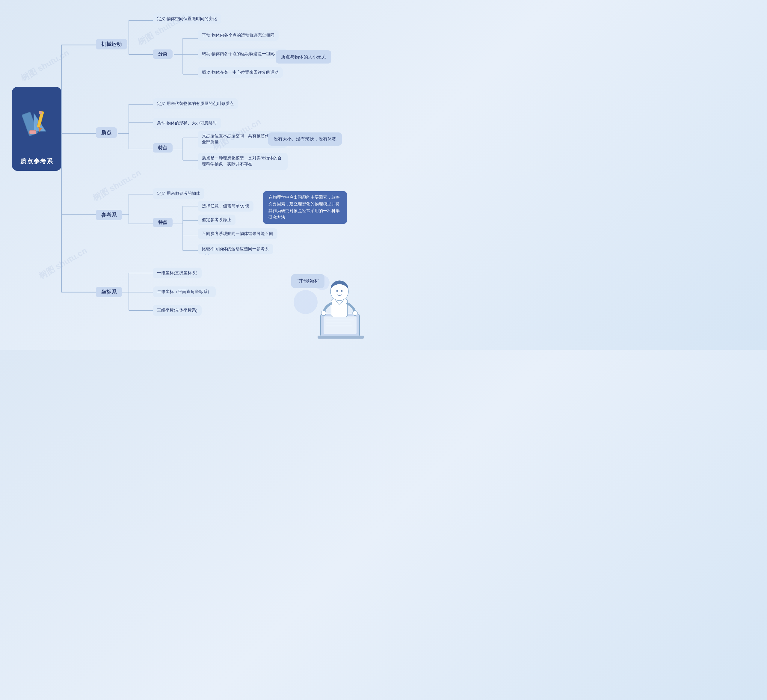 This screenshot has height=700, width=767. I want to click on cat-zuobiao: 坐标系, so click(109, 292).